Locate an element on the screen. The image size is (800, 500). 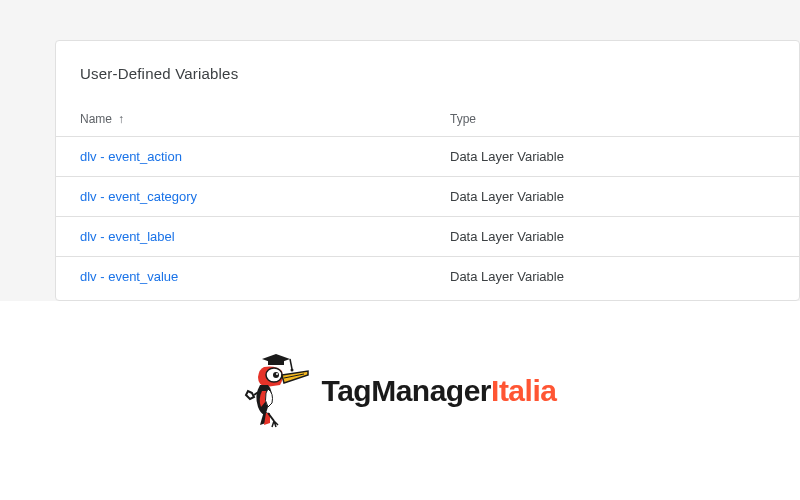
logo-text: TagManagerItalia is located at coordinates (440, 391).